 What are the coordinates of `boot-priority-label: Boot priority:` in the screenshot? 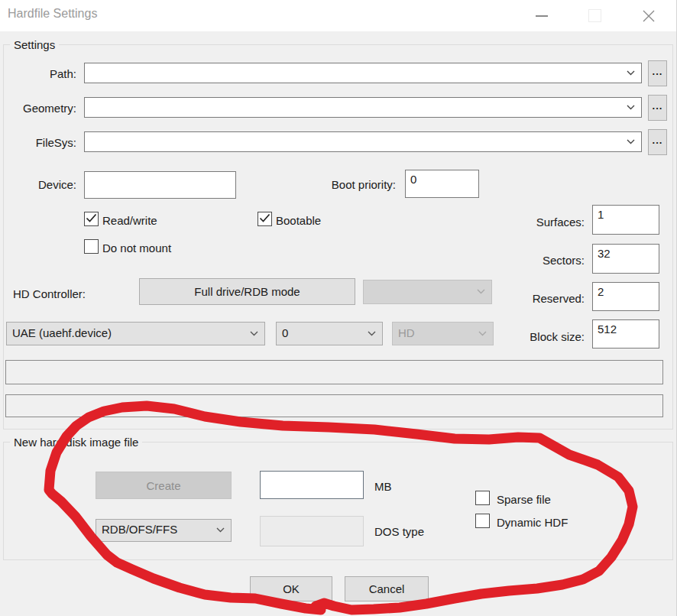 It's located at (358, 185).